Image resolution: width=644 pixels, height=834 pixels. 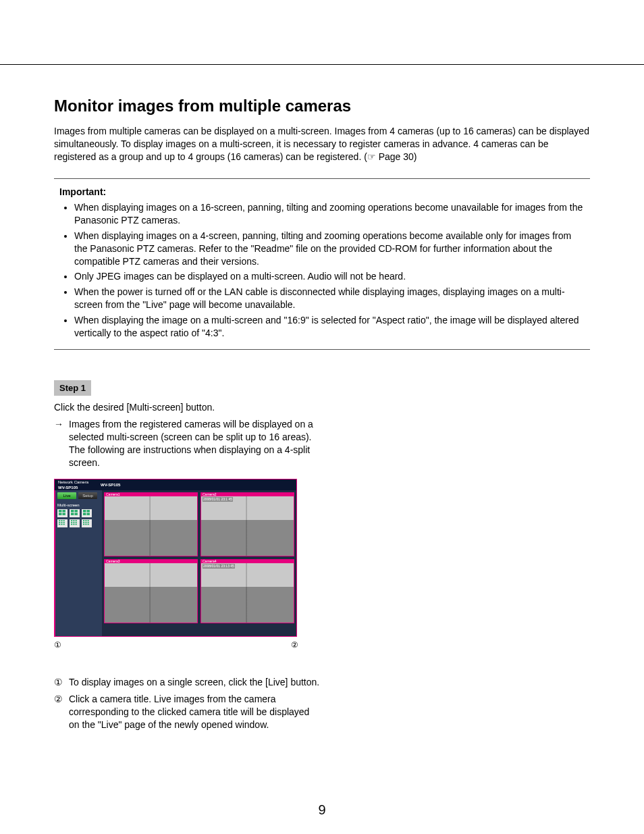 I want to click on camera-timestamp: 2008/01/01 23:1 45, so click(x=217, y=500).